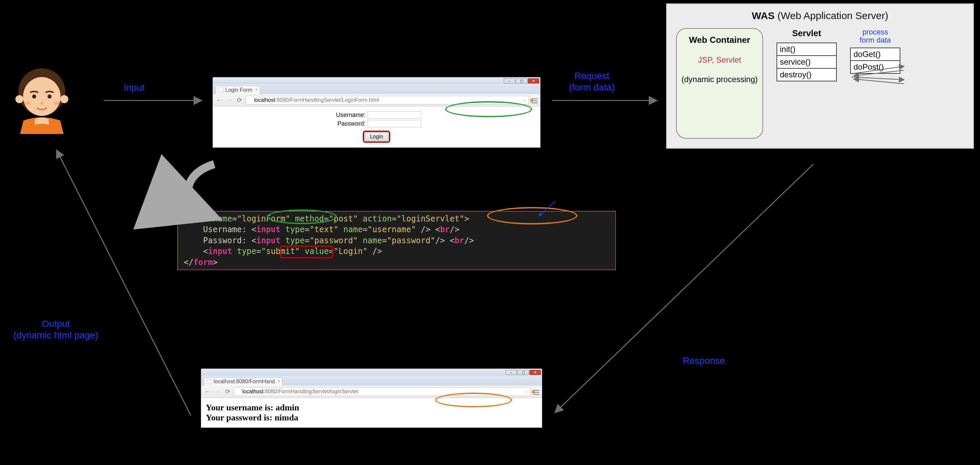 The width and height of the screenshot is (980, 465). Describe the element at coordinates (244, 382) in the screenshot. I see `tab-title: localhost:8080/FormHand` at that location.